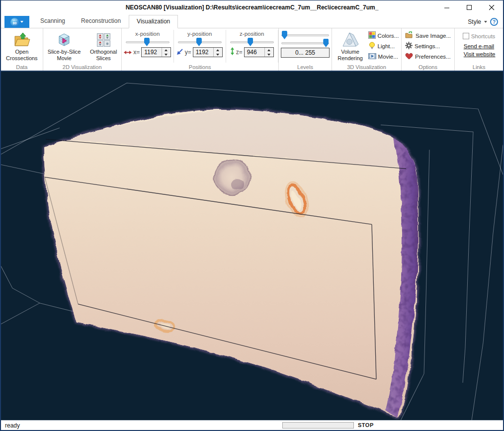  Describe the element at coordinates (305, 67) in the screenshot. I see `group-label-levels: Levels` at that location.